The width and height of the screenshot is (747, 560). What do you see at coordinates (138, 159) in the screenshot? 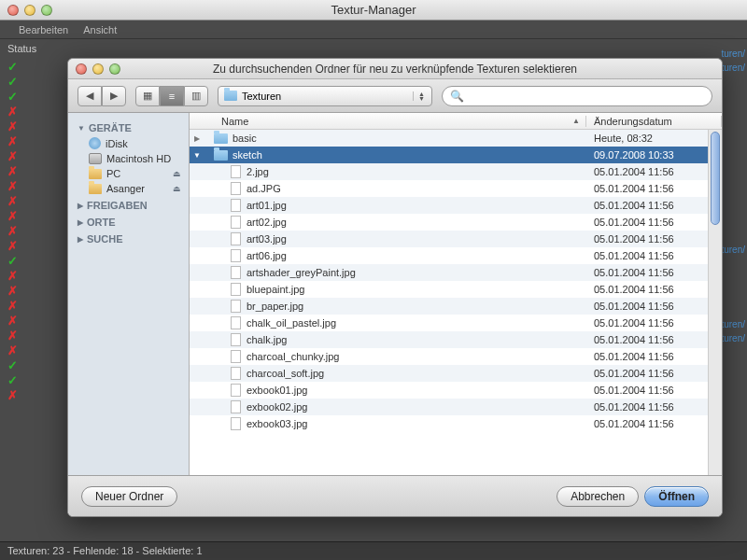
I see `sidebar-item-label: Macintosh HD` at bounding box center [138, 159].